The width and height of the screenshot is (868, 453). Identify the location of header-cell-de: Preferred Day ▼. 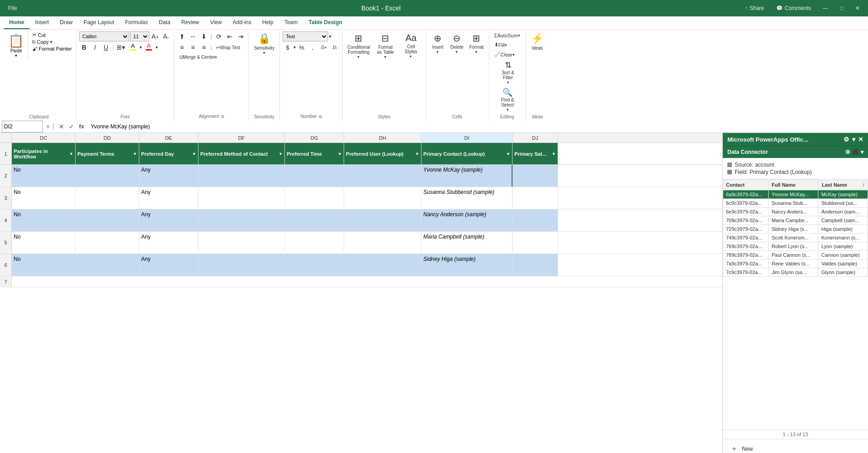
(169, 154).